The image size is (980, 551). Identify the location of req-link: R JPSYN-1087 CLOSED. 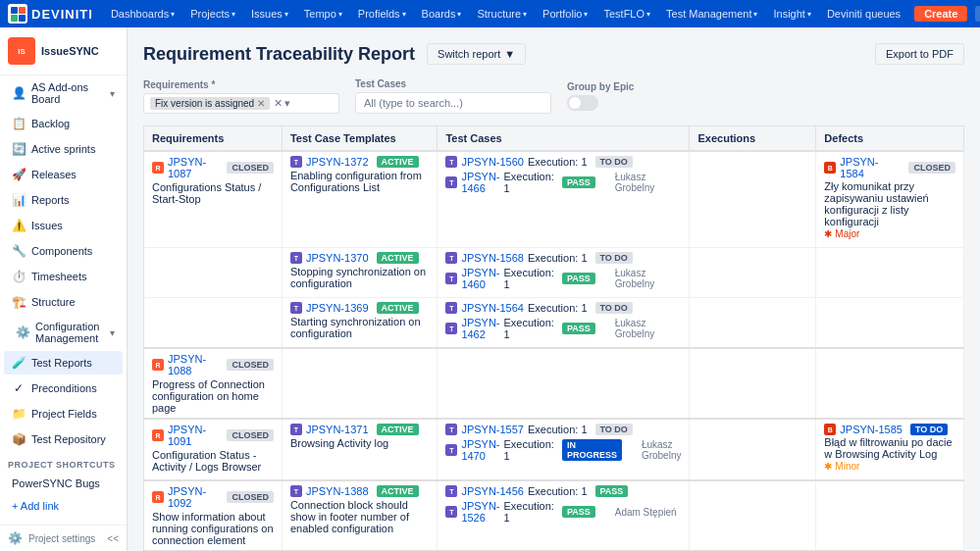
(213, 168).